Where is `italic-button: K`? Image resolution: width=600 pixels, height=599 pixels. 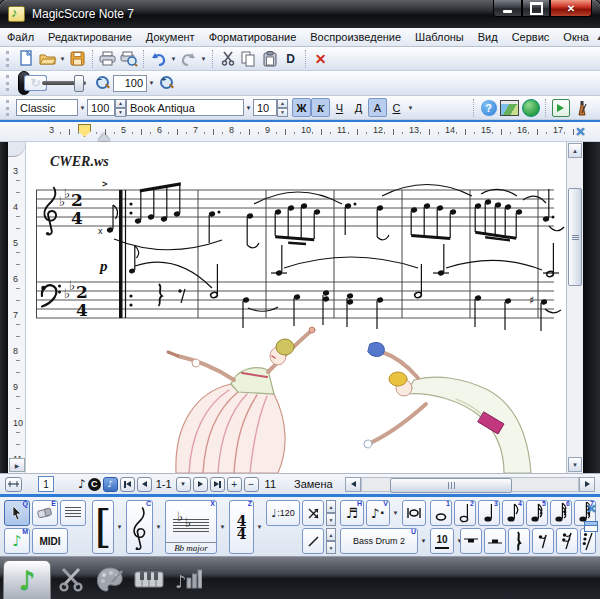
italic-button: K is located at coordinates (320, 108).